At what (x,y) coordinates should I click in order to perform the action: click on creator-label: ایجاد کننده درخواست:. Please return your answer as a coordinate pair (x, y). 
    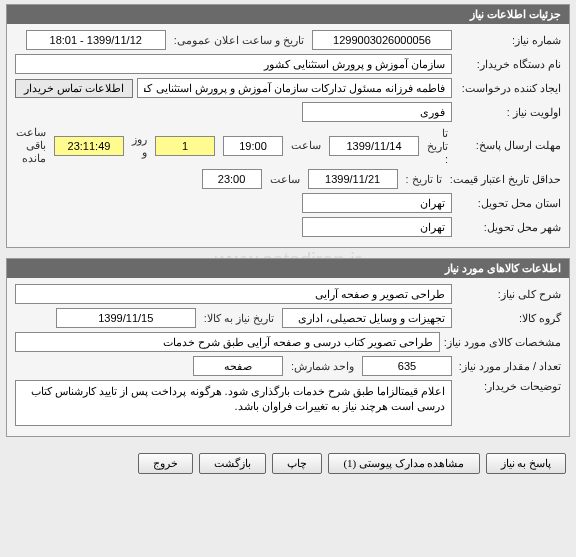
    Looking at the image, I should click on (508, 88).